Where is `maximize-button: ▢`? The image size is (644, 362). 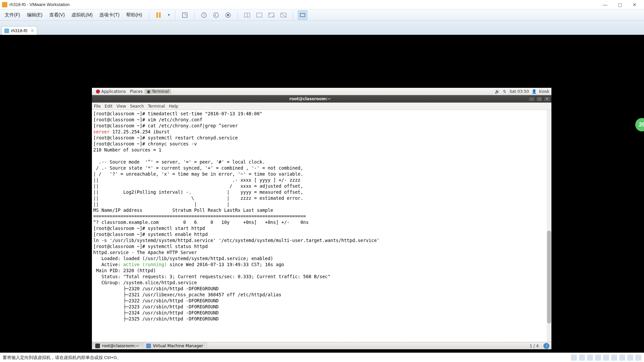 maximize-button: ▢ is located at coordinates (620, 5).